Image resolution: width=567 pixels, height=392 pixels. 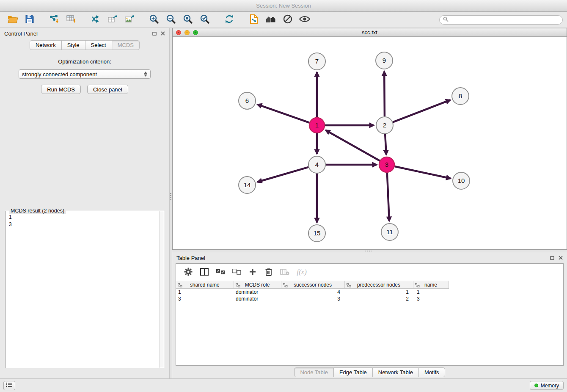 What do you see at coordinates (271, 20) in the screenshot?
I see `home-views-button` at bounding box center [271, 20].